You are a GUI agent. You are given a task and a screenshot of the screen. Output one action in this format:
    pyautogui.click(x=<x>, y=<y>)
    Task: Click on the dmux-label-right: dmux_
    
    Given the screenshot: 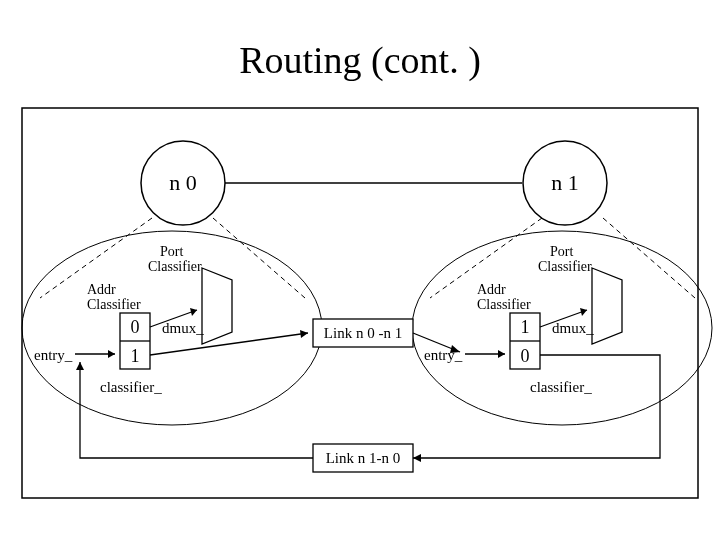 What is the action you would take?
    pyautogui.click(x=573, y=328)
    